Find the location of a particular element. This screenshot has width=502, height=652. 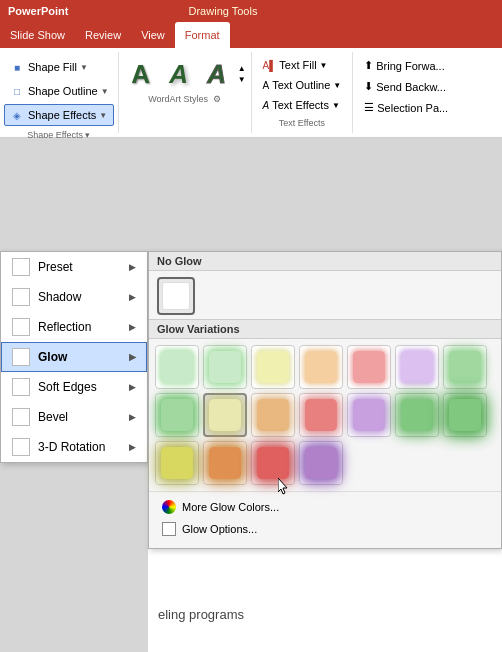

shape-fill-icon: ■ is located at coordinates (17, 67).